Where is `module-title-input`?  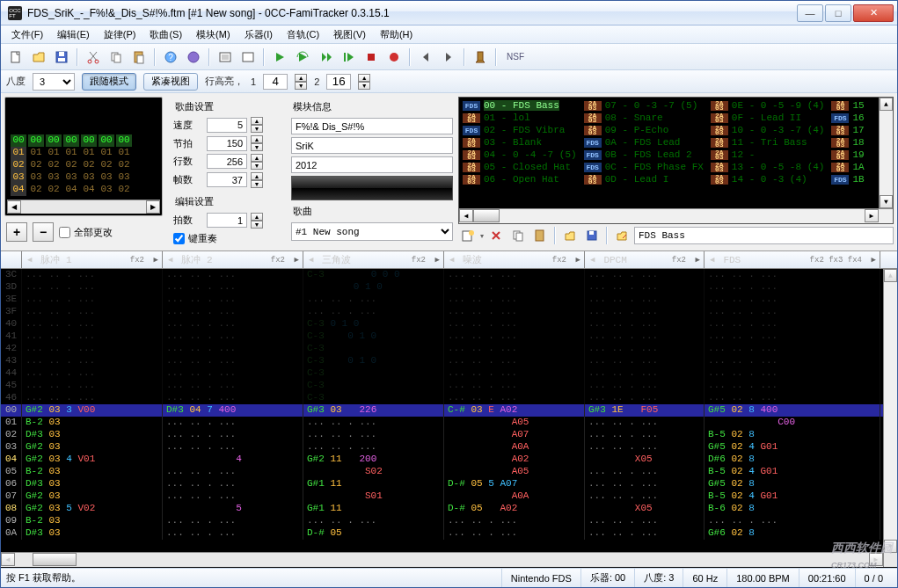
module-title-input is located at coordinates (372, 127).